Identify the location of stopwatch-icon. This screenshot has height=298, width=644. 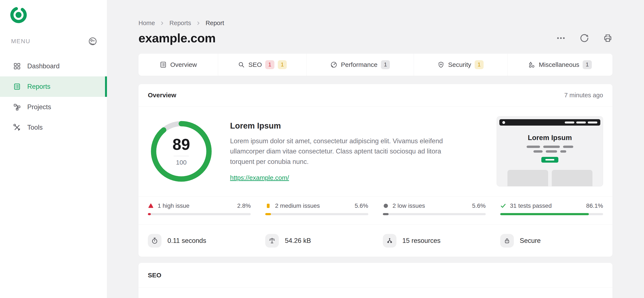
(154, 241).